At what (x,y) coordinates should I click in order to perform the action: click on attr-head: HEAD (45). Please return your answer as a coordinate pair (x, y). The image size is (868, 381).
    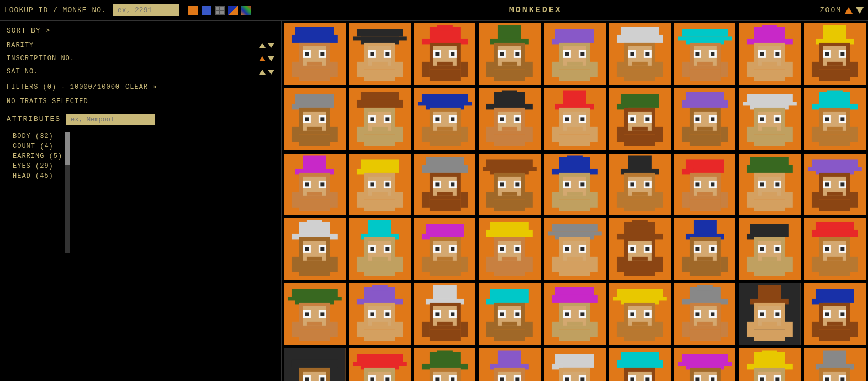
    Looking at the image, I should click on (34, 176).